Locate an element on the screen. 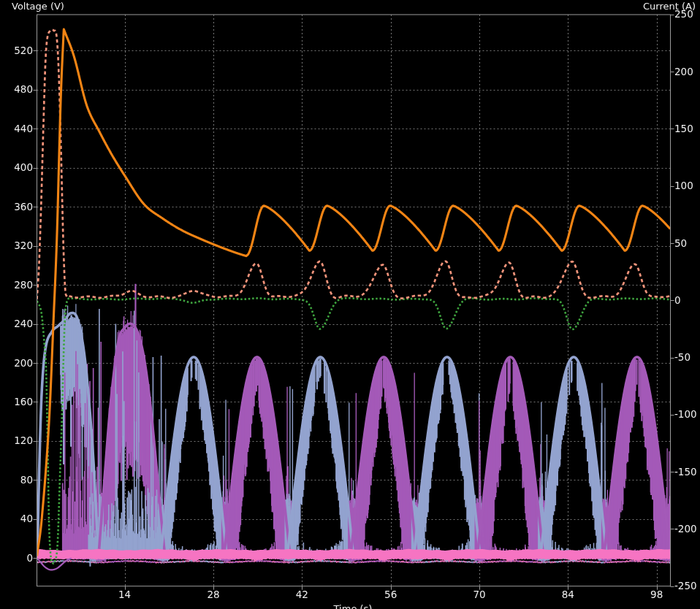 This screenshot has height=609, width=700. right-axis-tick-label: 100 is located at coordinates (684, 185).